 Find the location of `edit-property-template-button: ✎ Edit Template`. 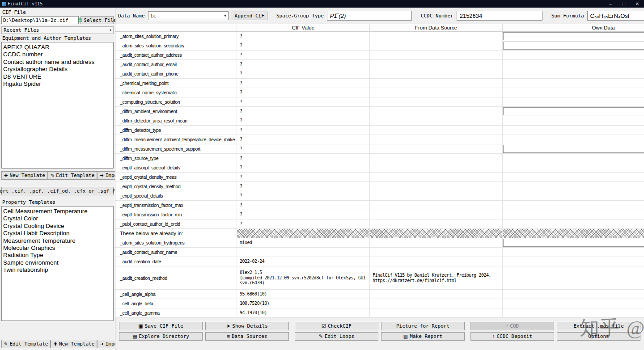

edit-property-template-button: ✎ Edit Template is located at coordinates (26, 344).